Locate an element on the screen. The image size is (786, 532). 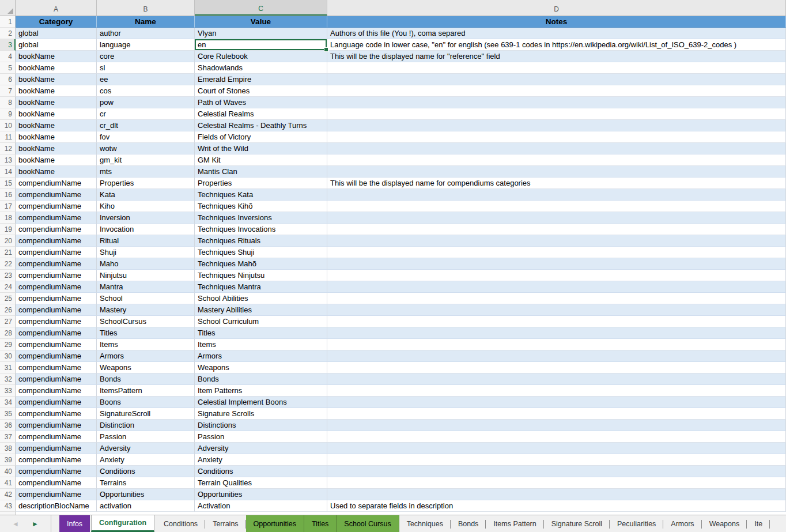
cell-C24: Techniques Mantra is located at coordinates (261, 287).